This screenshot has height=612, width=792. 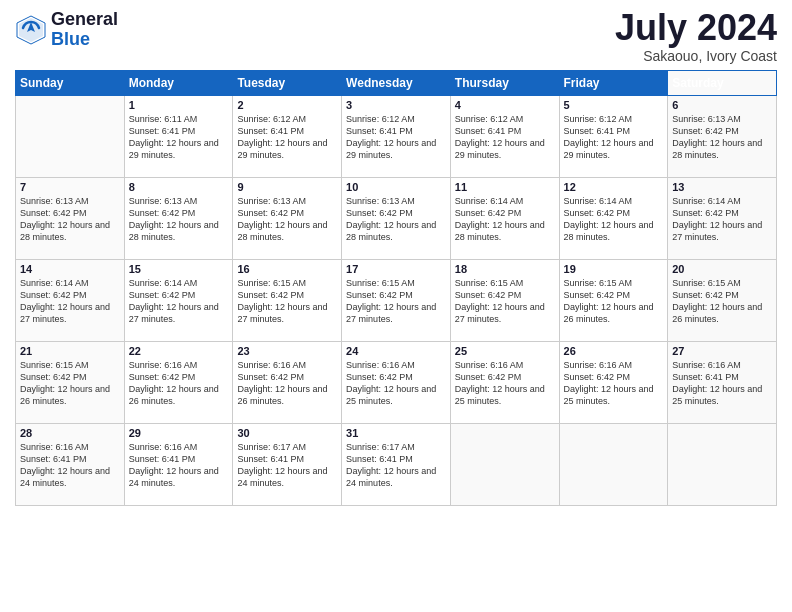 I want to click on cell-info: Sunrise: 6:15 AMSunset: 6:42 PMDaylight:…, so click(x=287, y=302).